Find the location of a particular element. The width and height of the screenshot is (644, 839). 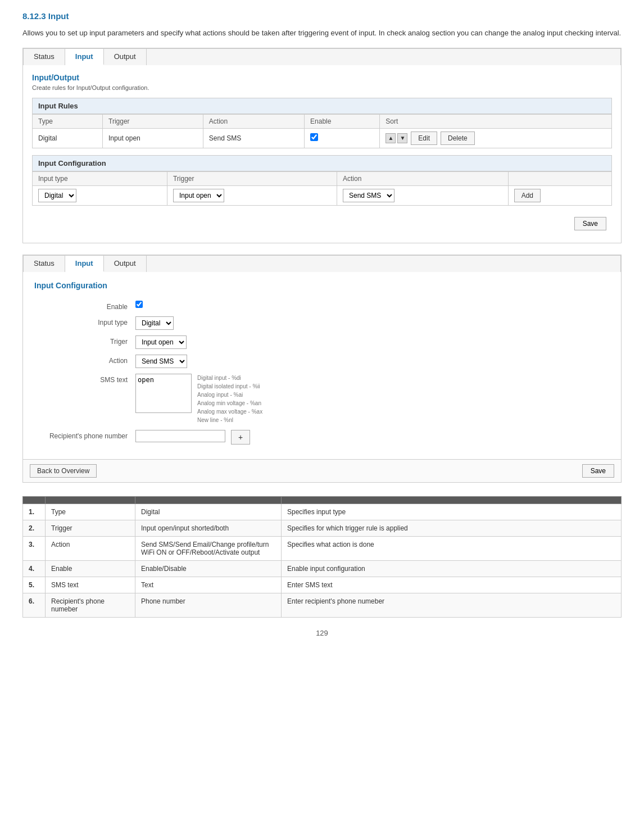

panel-2-footer: Back to Overview Save is located at coordinates (322, 471).